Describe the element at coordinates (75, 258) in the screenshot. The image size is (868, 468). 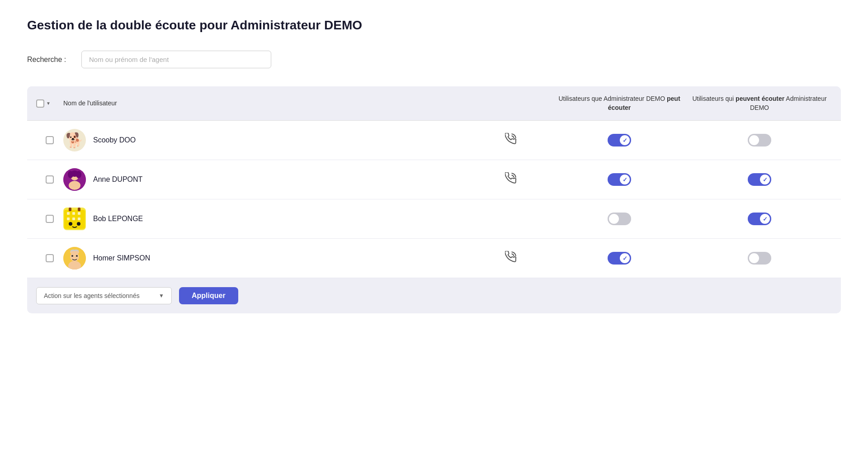
I see `avatar-homer` at that location.